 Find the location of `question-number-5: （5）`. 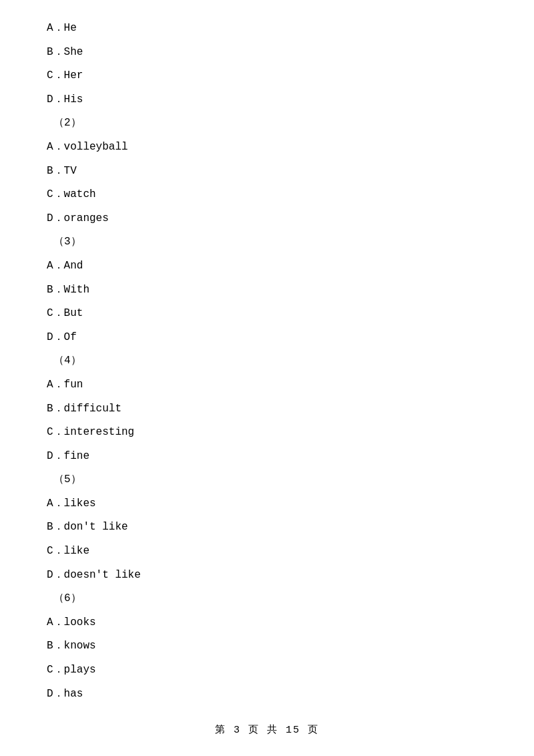

question-number-5: （5） is located at coordinates (267, 480).